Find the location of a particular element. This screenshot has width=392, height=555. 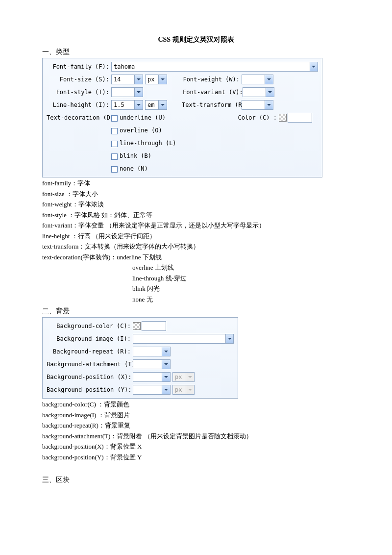

bg-pos-x-dropdown-icon is located at coordinates (166, 377).